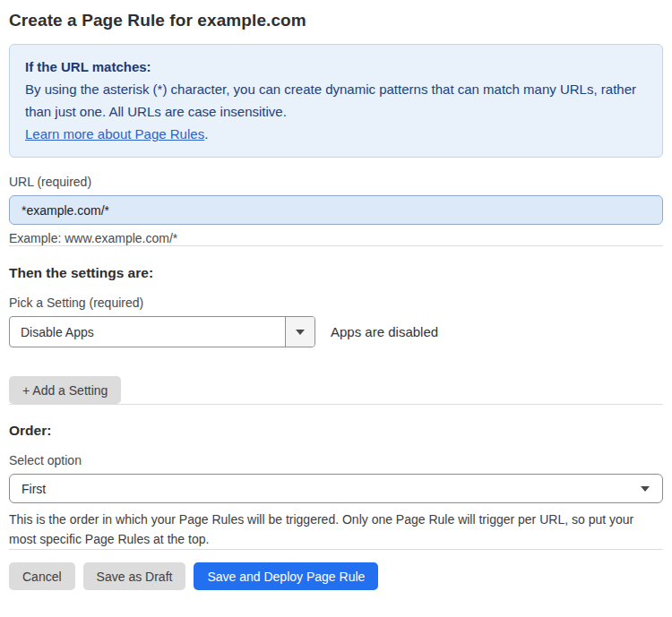  What do you see at coordinates (134, 577) in the screenshot?
I see `save-as-draft-button: Save as Draft` at bounding box center [134, 577].